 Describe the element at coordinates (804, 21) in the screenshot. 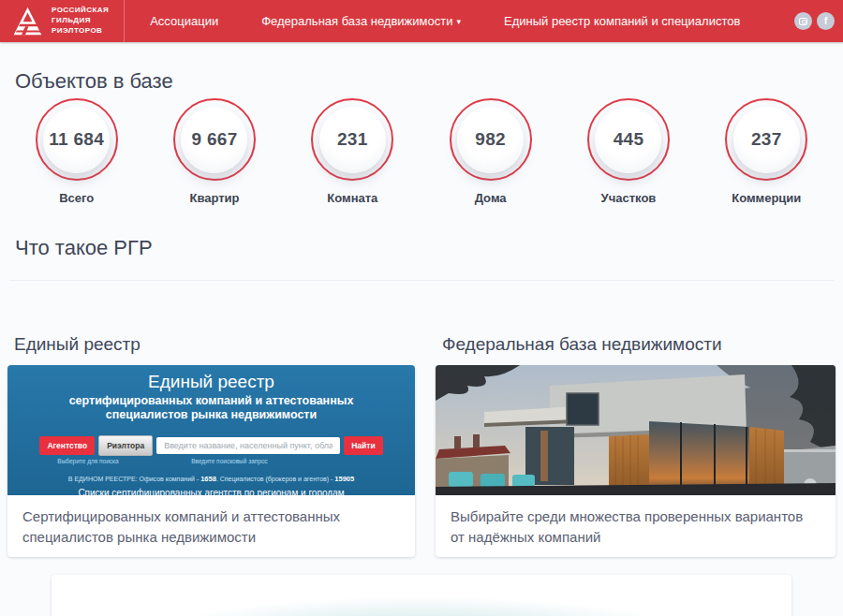

I see `instagram-icon` at that location.